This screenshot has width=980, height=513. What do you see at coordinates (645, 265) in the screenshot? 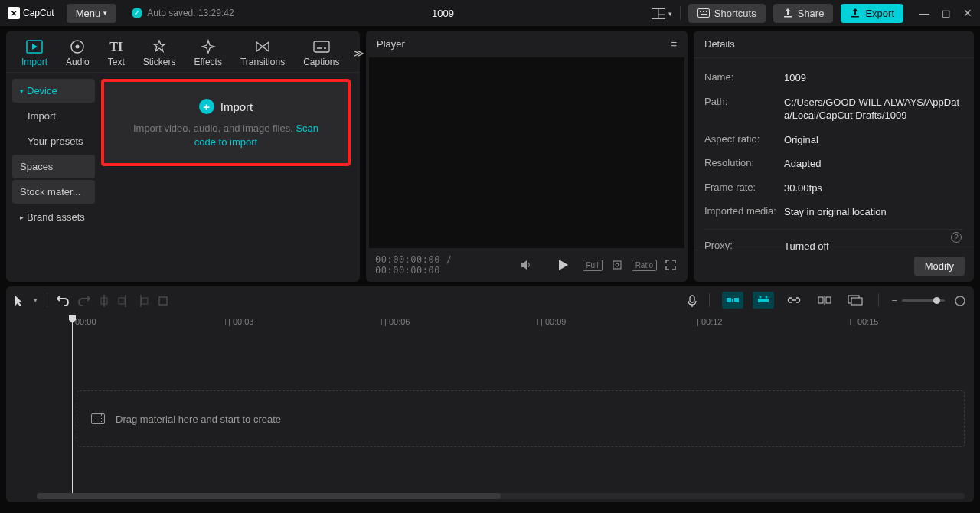
I see `ratio-button: Ratio` at bounding box center [645, 265].